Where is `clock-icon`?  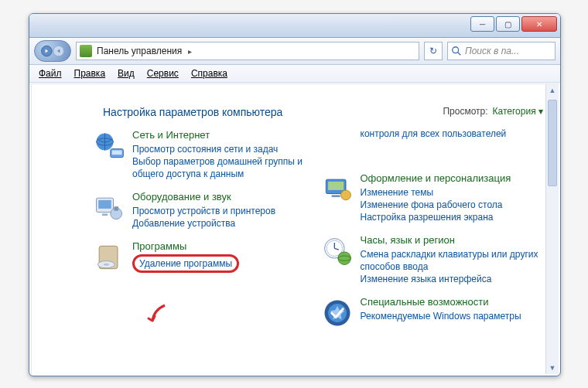
clock-icon is located at coordinates (337, 251).